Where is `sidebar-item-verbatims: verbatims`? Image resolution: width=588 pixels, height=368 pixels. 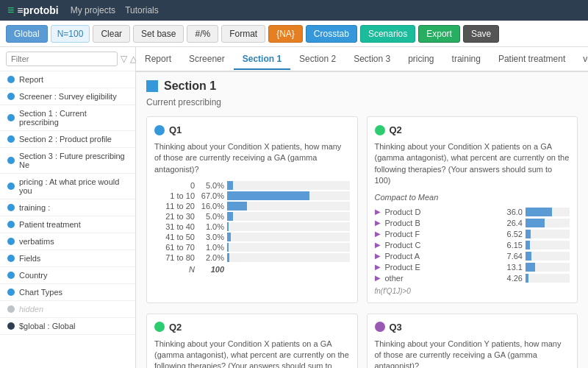
sidebar-item-verbatims: verbatims is located at coordinates (68, 241).